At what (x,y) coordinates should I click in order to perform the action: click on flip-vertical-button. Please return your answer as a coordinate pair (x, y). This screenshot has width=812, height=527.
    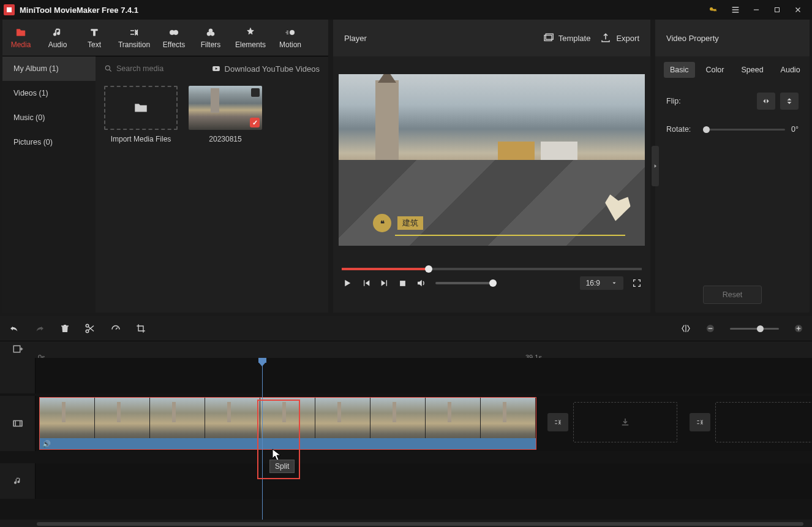
    Looking at the image, I should click on (789, 101).